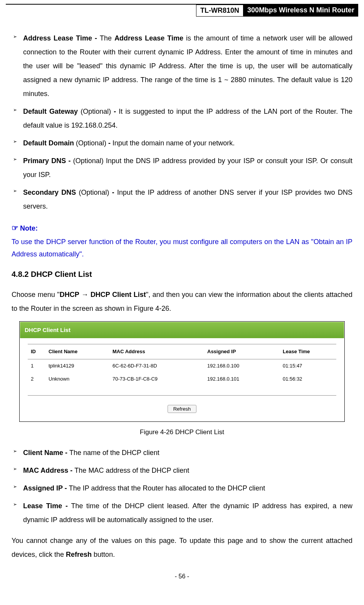  Describe the element at coordinates (308, 352) in the screenshot. I see `col-lease: Lease Time` at that location.